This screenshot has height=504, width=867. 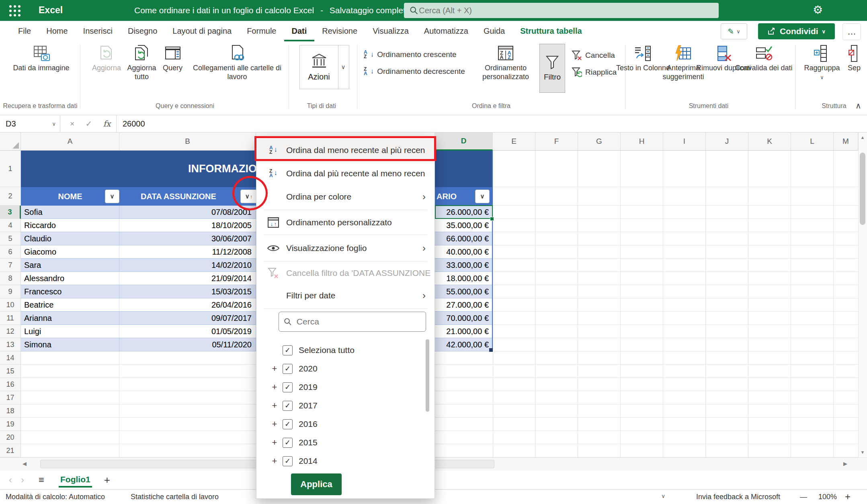 What do you see at coordinates (237, 63) in the screenshot?
I see `workbook-links-button: Collegamenti alle cartelle di lavoro` at bounding box center [237, 63].